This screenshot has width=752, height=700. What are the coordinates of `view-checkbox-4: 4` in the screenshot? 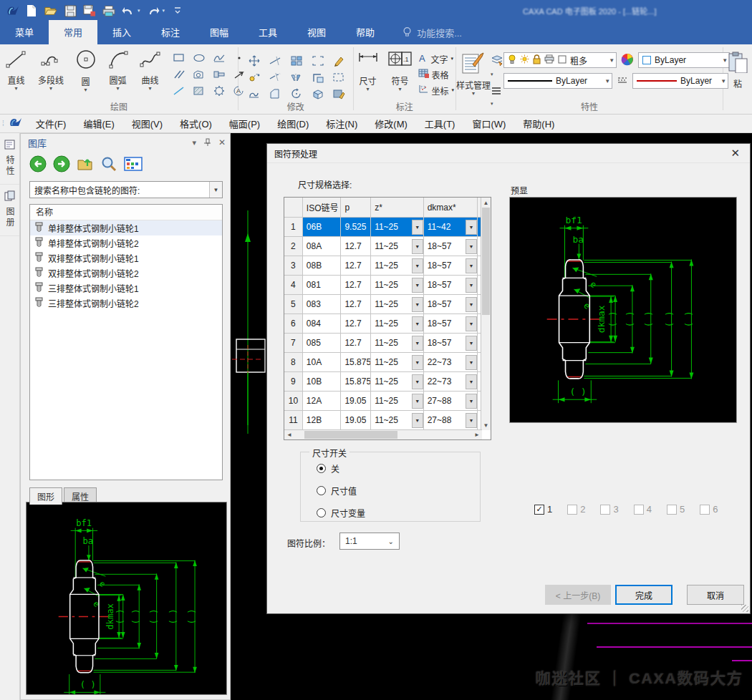 It's located at (643, 510).